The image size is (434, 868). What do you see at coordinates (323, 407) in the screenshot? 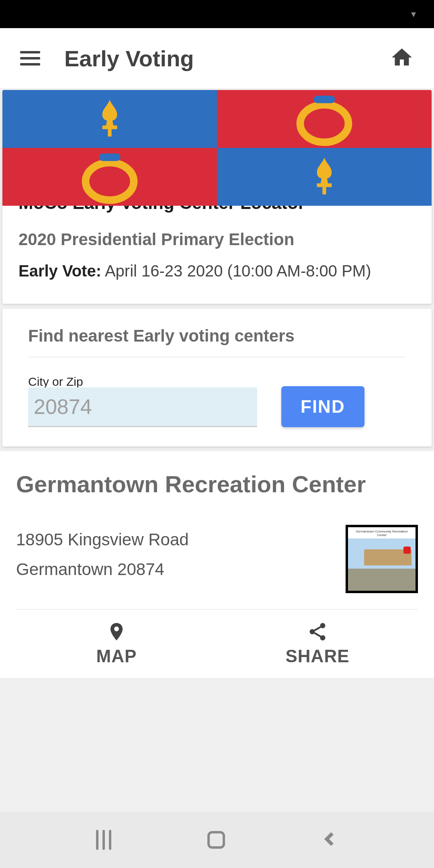
I see `find-button: FIND` at bounding box center [323, 407].